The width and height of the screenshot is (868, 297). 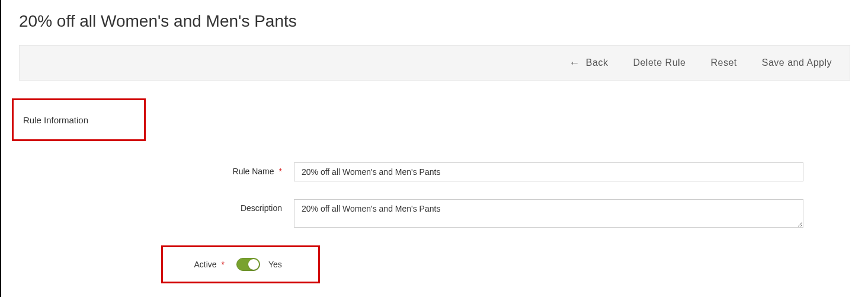 What do you see at coordinates (275, 264) in the screenshot?
I see `active-toggle-text: Yes` at bounding box center [275, 264].